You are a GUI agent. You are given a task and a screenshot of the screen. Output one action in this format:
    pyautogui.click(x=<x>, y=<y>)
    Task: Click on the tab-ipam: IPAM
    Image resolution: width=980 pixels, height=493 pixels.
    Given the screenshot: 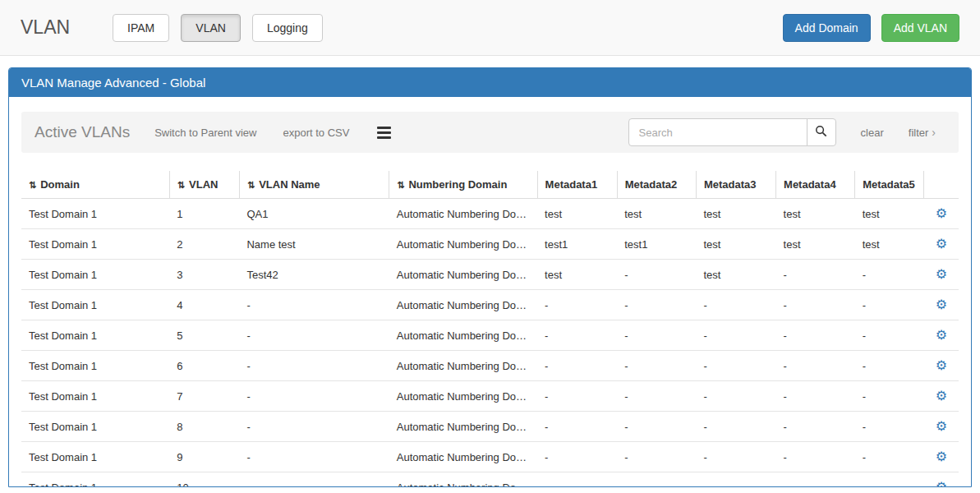 What is the action you would take?
    pyautogui.click(x=141, y=28)
    